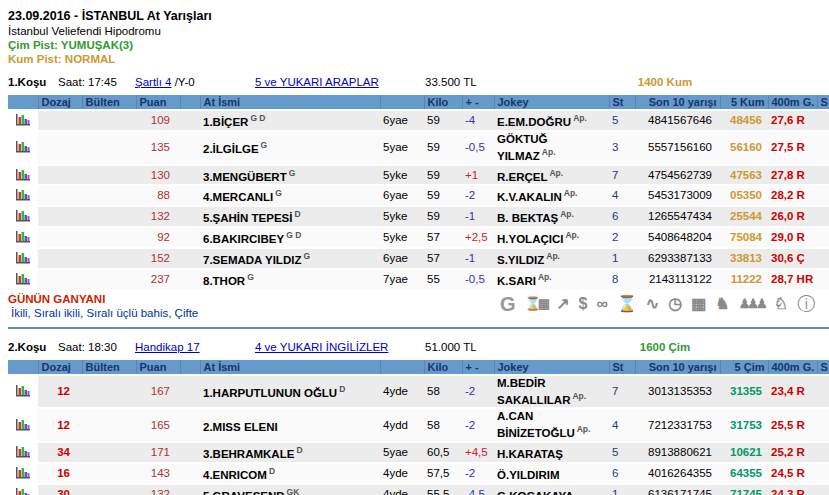 The image size is (829, 495). I want to click on stopwatch-icon: ◷, so click(675, 304).